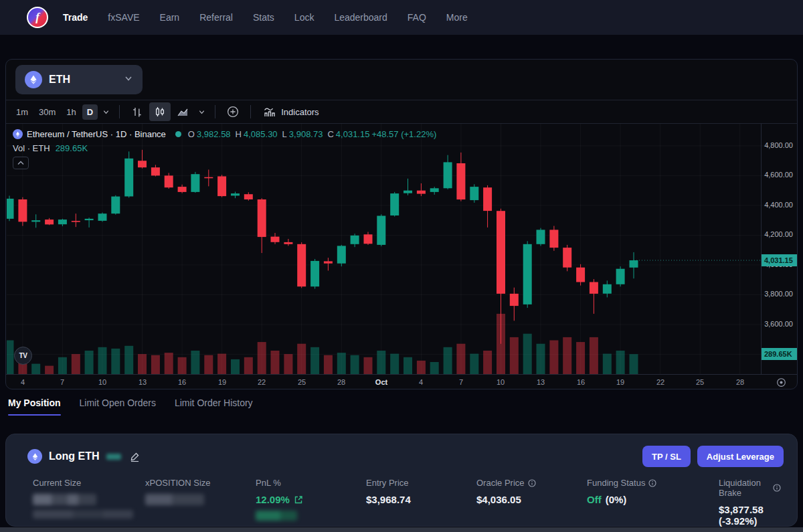  Describe the element at coordinates (779, 324) in the screenshot. I see `y-axis-label: 3,600.00` at that location.